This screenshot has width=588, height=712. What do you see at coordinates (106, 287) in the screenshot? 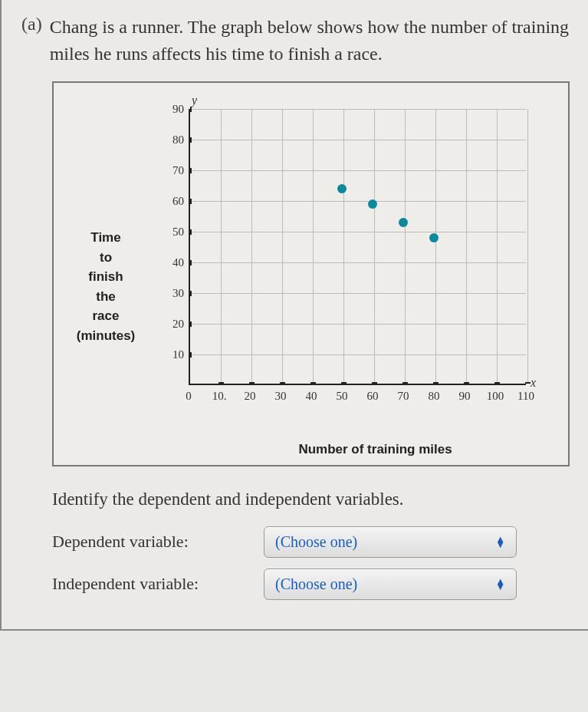
I see `y-axis-label: Timetofinishtherace(minutes)` at bounding box center [106, 287].